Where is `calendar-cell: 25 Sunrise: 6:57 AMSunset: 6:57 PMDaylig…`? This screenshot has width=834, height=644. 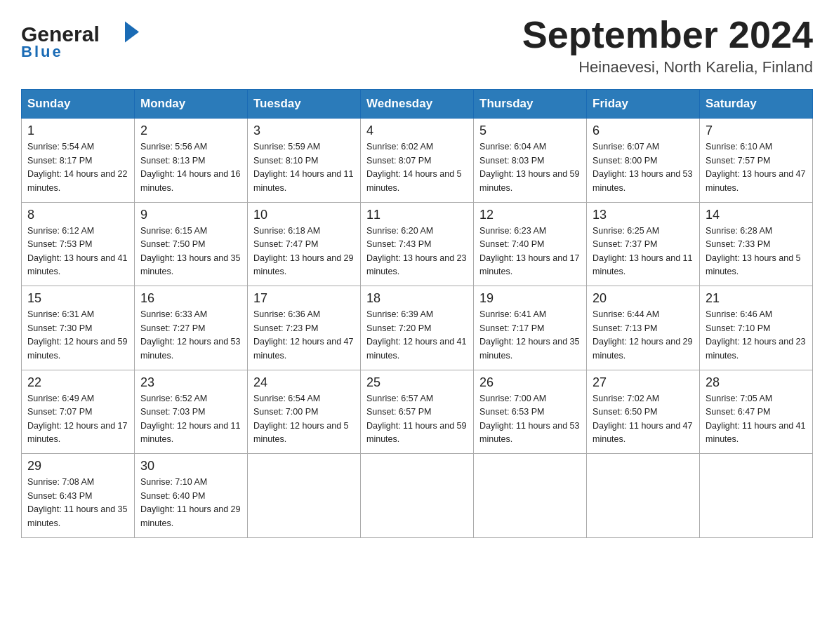
calendar-cell: 25 Sunrise: 6:57 AMSunset: 6:57 PMDaylig… is located at coordinates (417, 412).